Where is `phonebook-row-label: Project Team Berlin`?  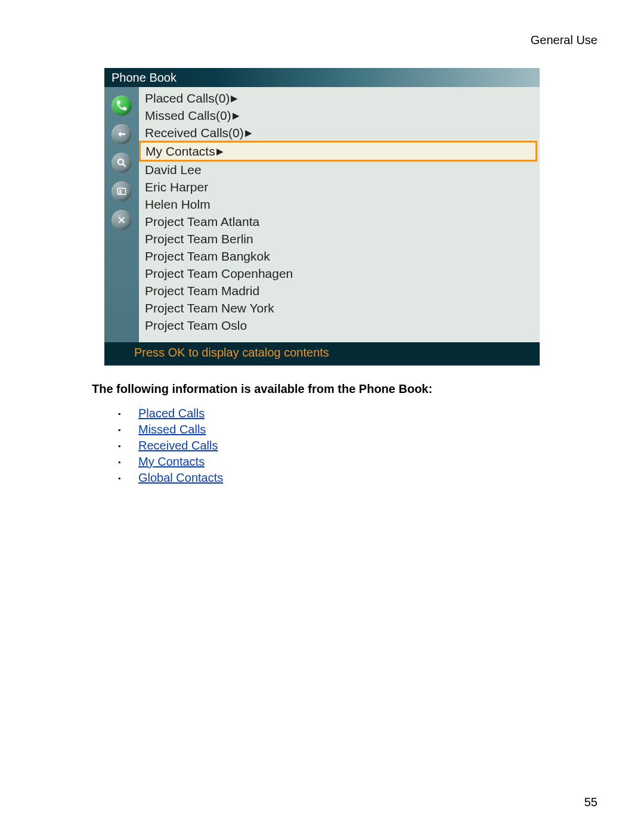
phonebook-row-label: Project Team Berlin is located at coordinates (199, 239).